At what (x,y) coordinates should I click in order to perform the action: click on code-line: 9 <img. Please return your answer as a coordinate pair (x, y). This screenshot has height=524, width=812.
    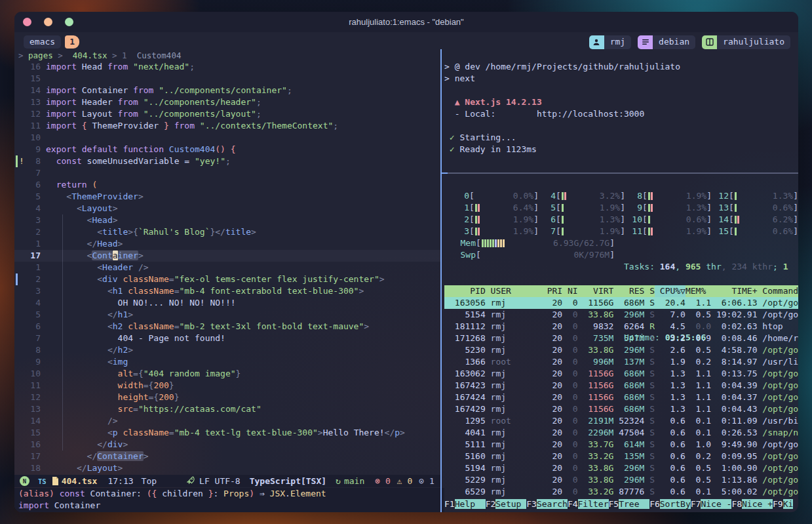
    Looking at the image, I should click on (227, 362).